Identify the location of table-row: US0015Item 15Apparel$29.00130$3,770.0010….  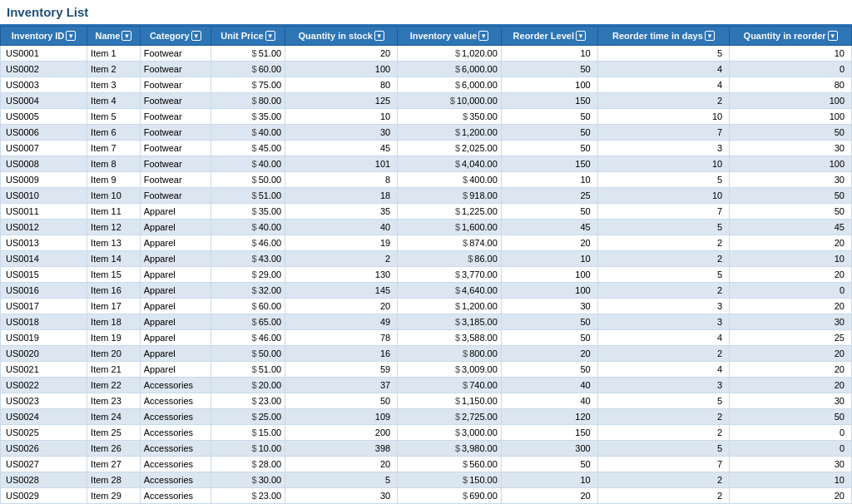
(426, 274).